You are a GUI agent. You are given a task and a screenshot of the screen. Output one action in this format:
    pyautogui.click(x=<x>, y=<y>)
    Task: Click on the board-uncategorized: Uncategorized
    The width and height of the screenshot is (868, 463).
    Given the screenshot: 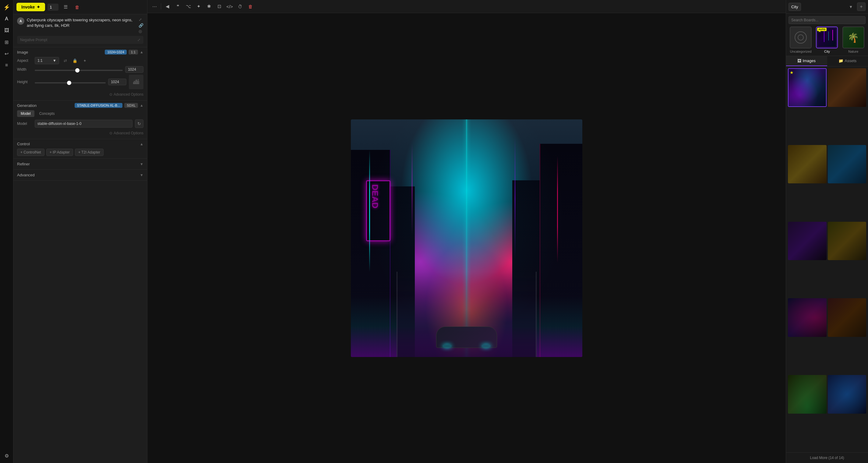 What is the action you would take?
    pyautogui.click(x=801, y=40)
    